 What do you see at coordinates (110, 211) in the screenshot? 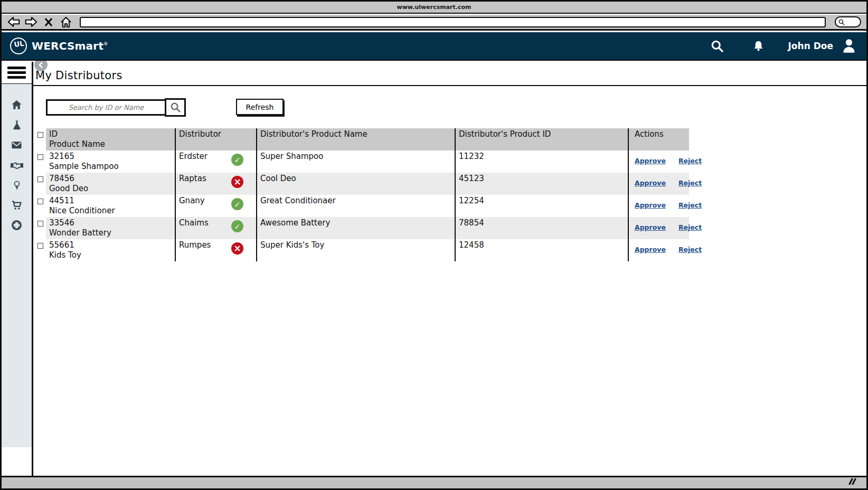
I see `cell-product-name: Nice Conditioner` at bounding box center [110, 211].